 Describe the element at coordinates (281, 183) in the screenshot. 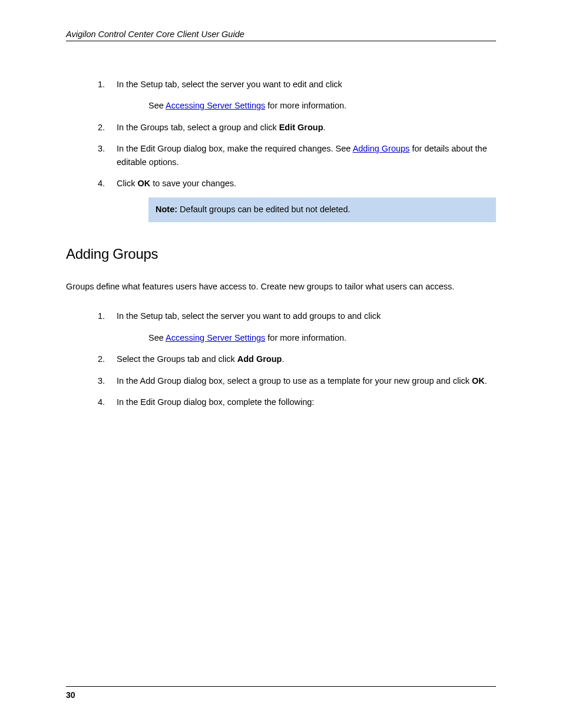

I see `list-item: Click OK to save your changes.` at that location.